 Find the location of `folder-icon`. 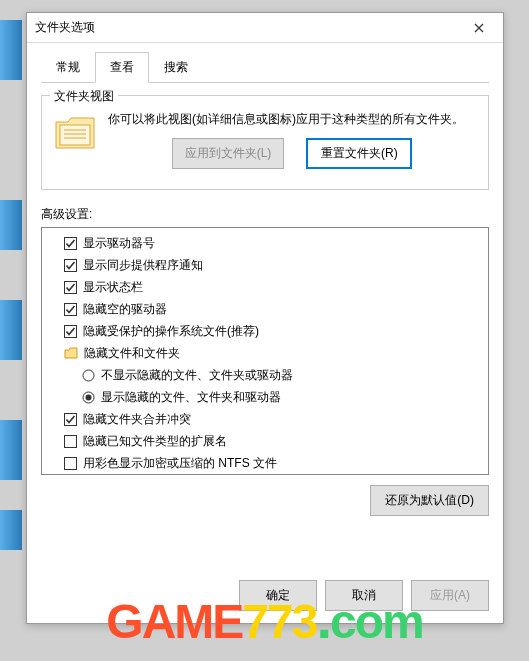

folder-icon is located at coordinates (75, 133).